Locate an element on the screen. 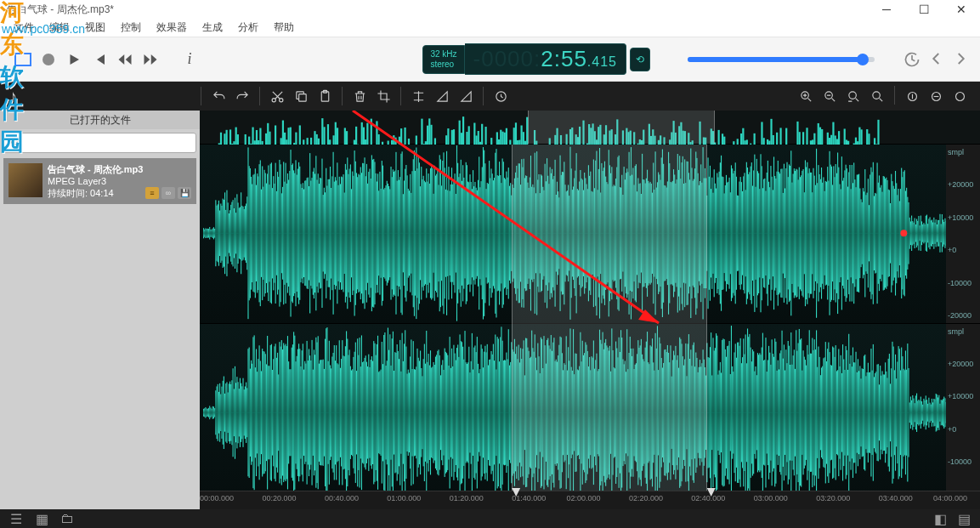  file-item: 告白气球 - 周杰伦.mp3 MPEG Layer3 持续时间: 04:14 ≡… is located at coordinates (100, 181).